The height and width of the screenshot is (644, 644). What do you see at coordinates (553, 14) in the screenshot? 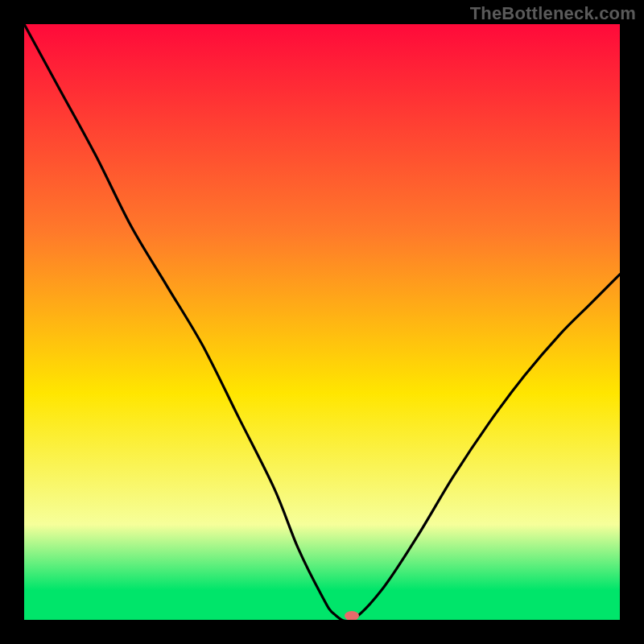
I see `watermark-text: TheBottleneck.com` at bounding box center [553, 14].